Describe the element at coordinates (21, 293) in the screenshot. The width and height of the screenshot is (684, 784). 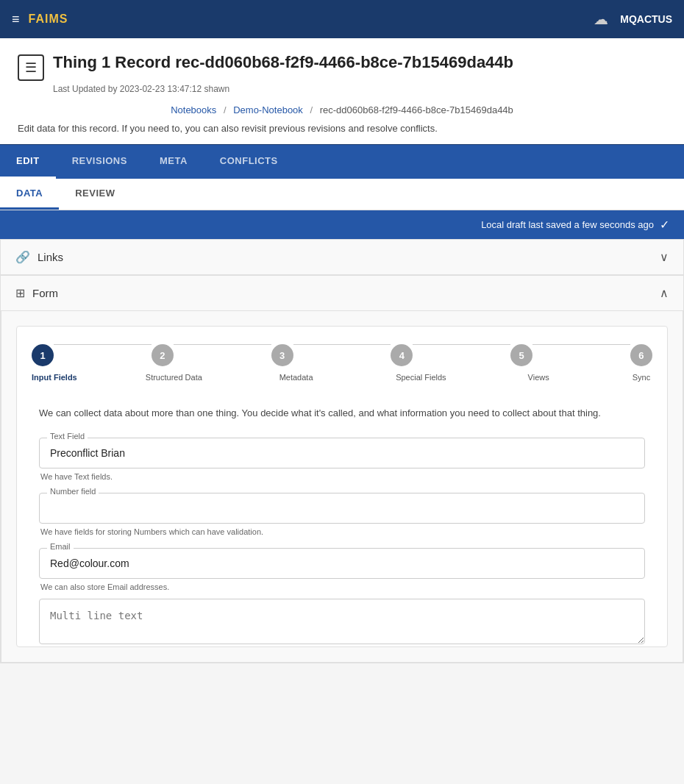
I see `form-icon: ⊞` at that location.